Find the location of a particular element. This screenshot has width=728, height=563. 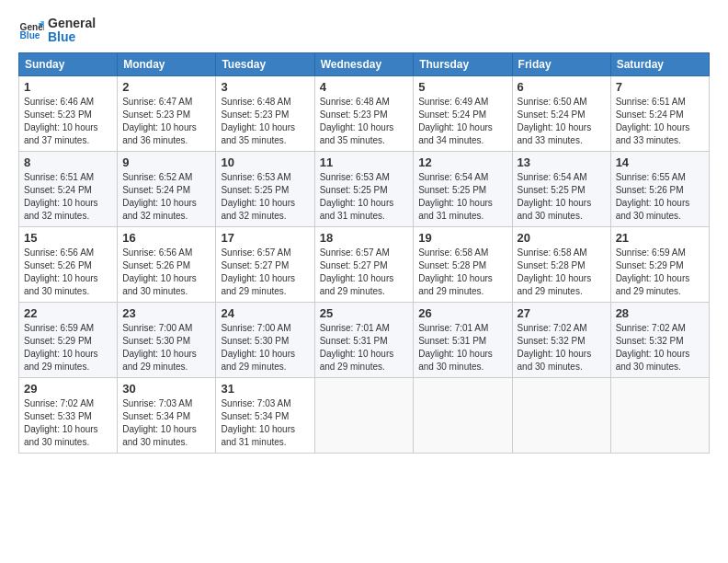

table-row: 22Sunrise: 6:59 AMSunset: 5:29 PMDayligh… is located at coordinates (68, 339).